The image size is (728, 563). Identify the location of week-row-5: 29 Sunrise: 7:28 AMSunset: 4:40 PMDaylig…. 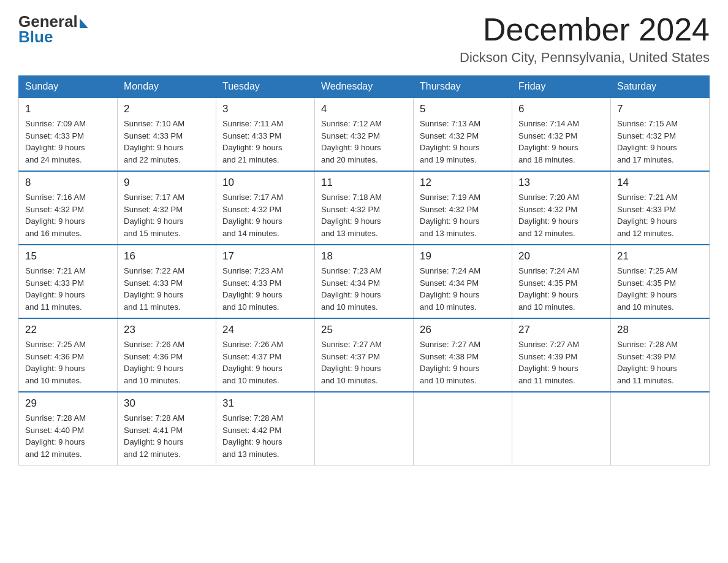
(364, 429).